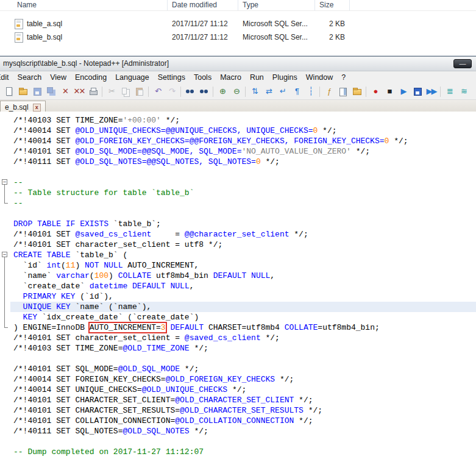 Image resolution: width=476 pixels, height=462 pixels. Describe the element at coordinates (86, 63) in the screenshot. I see `window-title: mysqlscript\table_b.sql - Notepad++ [Adm…` at that location.